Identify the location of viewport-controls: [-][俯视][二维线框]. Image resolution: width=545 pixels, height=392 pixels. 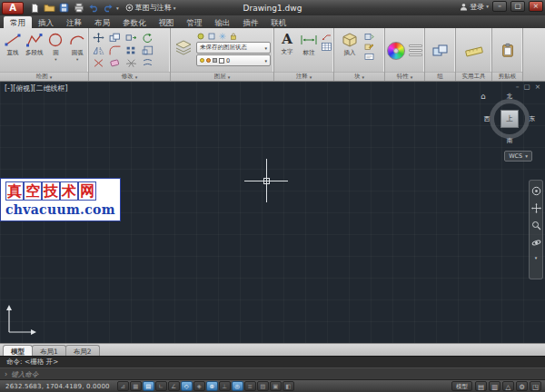
(36, 89).